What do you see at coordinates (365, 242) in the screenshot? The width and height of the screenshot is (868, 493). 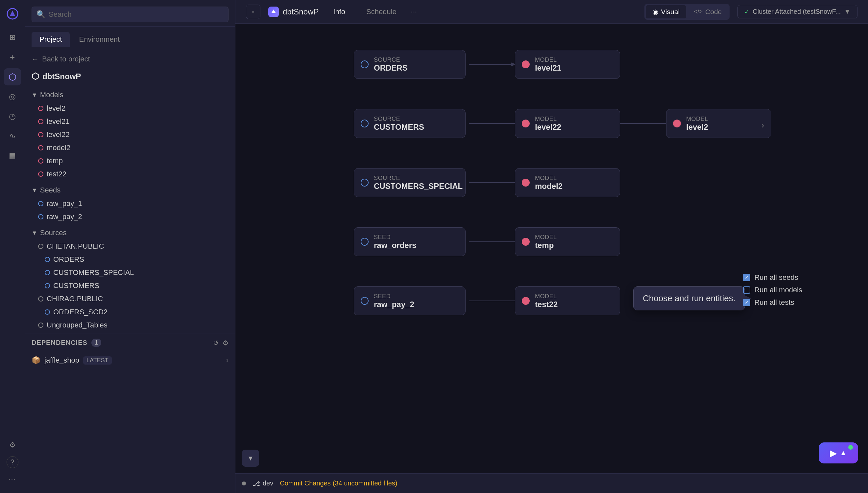 I see `seed-raw-orders-dot` at bounding box center [365, 242].